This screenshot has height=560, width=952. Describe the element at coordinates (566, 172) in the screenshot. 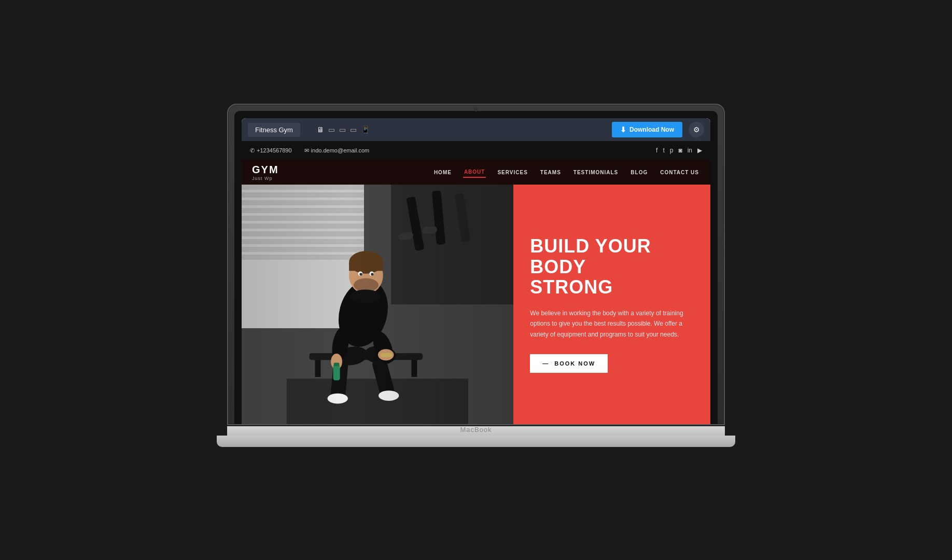

I see `nav-links: HOME ABOUT SERVICES TEAMS TESTIMONIALS B…` at that location.